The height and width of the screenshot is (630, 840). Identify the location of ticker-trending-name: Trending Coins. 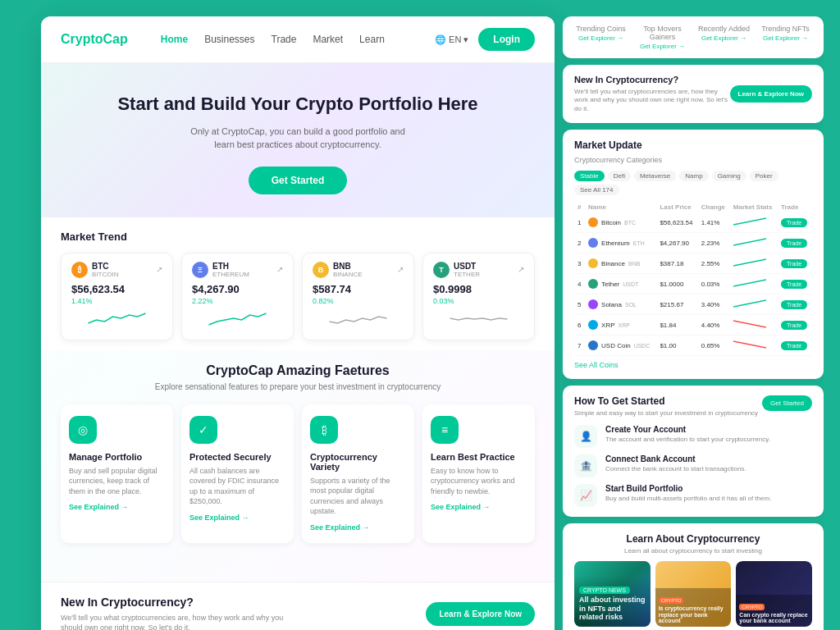
(600, 29).